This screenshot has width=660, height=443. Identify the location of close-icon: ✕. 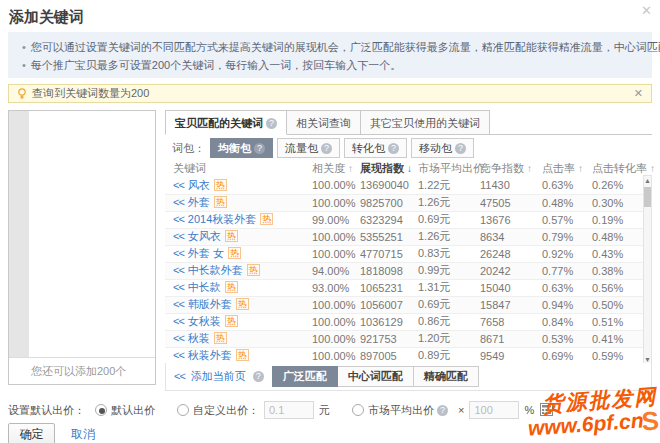
(646, 10).